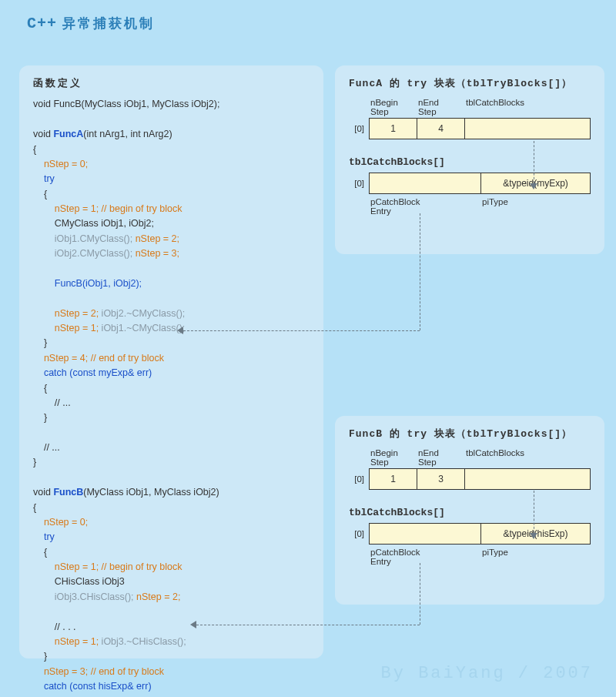 The height and width of the screenshot is (697, 616). What do you see at coordinates (109, 23) in the screenshot?
I see `title-han: 异常捕获机制` at bounding box center [109, 23].